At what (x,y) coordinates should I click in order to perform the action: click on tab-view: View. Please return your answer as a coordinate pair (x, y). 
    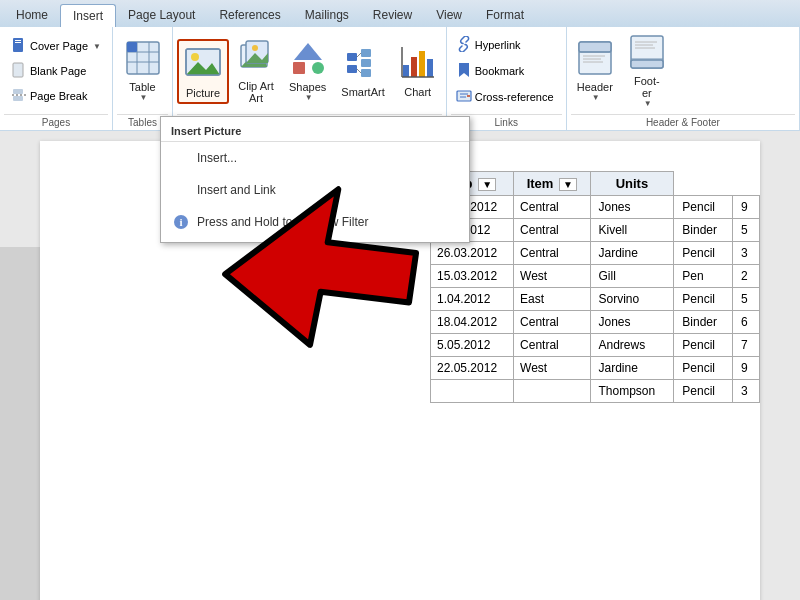
    Looking at the image, I should click on (449, 16).